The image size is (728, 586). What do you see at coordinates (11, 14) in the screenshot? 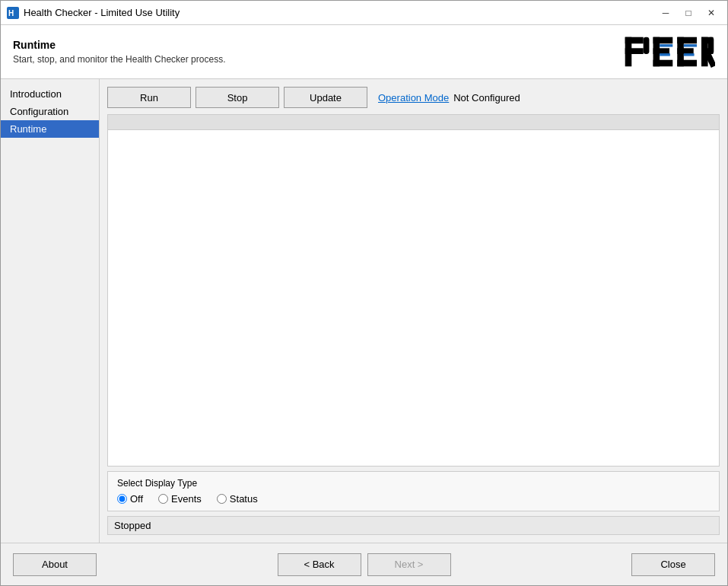
I see `svg-text: H` at bounding box center [11, 14].